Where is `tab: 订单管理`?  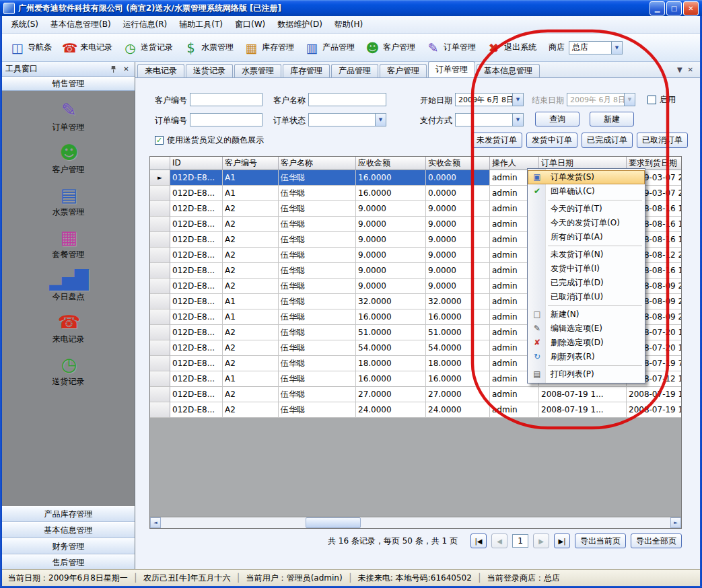 tab: 订单管理 is located at coordinates (452, 69).